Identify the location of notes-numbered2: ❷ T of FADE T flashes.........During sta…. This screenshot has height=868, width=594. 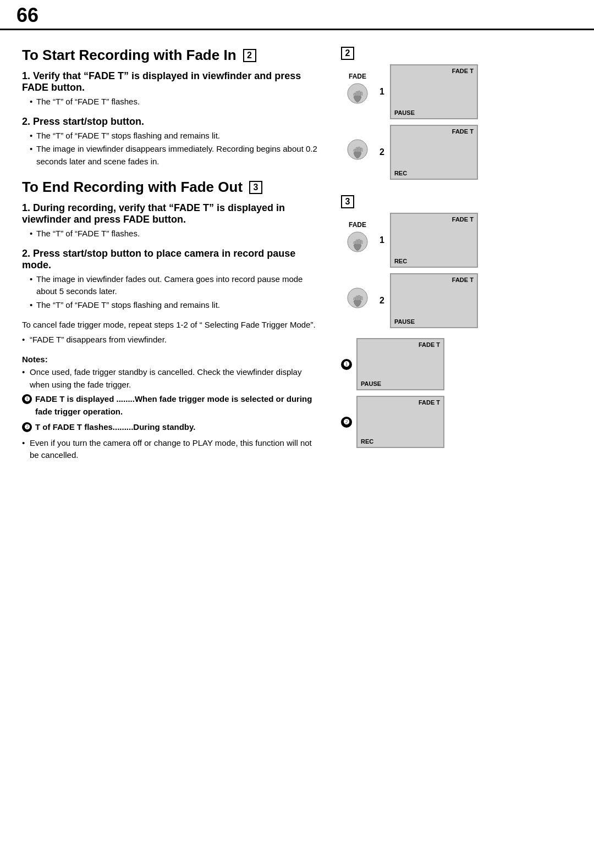
(170, 428).